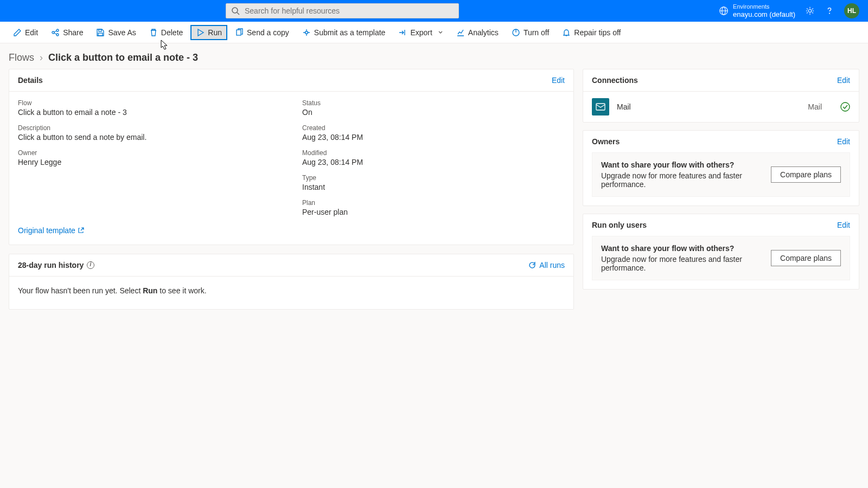 The width and height of the screenshot is (868, 488). Describe the element at coordinates (149, 162) in the screenshot. I see `owner-value: Henry Legge` at that location.